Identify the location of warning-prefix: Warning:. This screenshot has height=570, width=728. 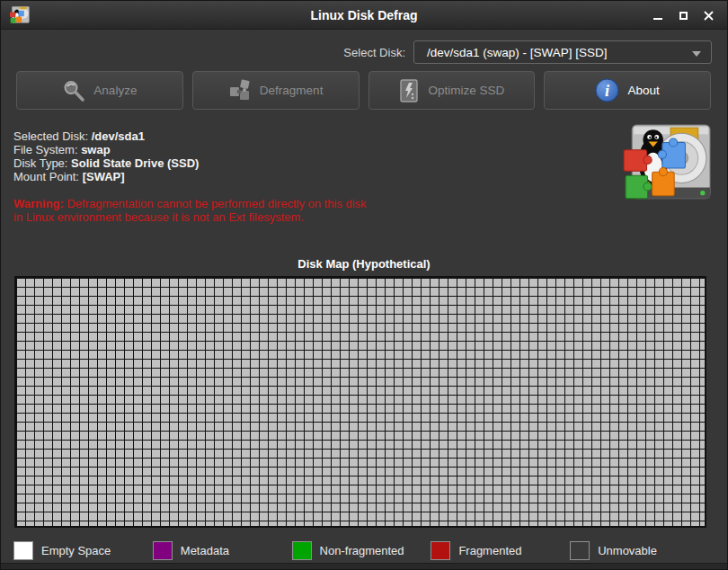
(39, 203).